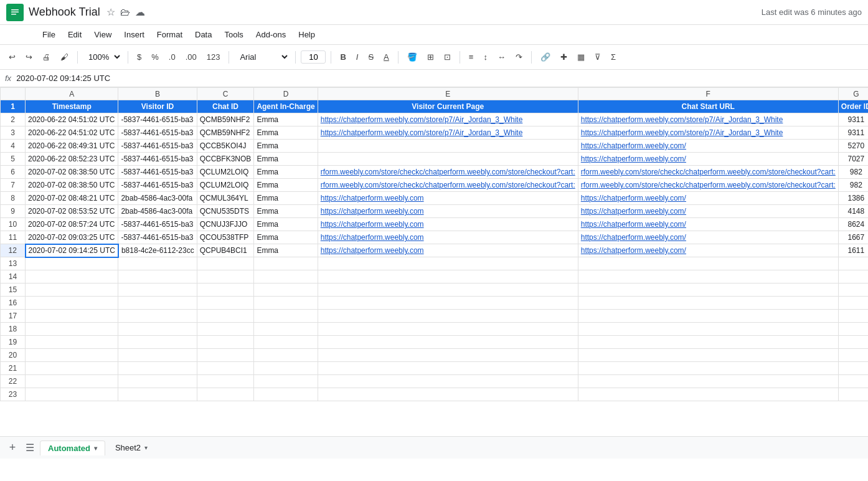  Describe the element at coordinates (853, 107) in the screenshot. I see `header-orderid: Order ID` at that location.